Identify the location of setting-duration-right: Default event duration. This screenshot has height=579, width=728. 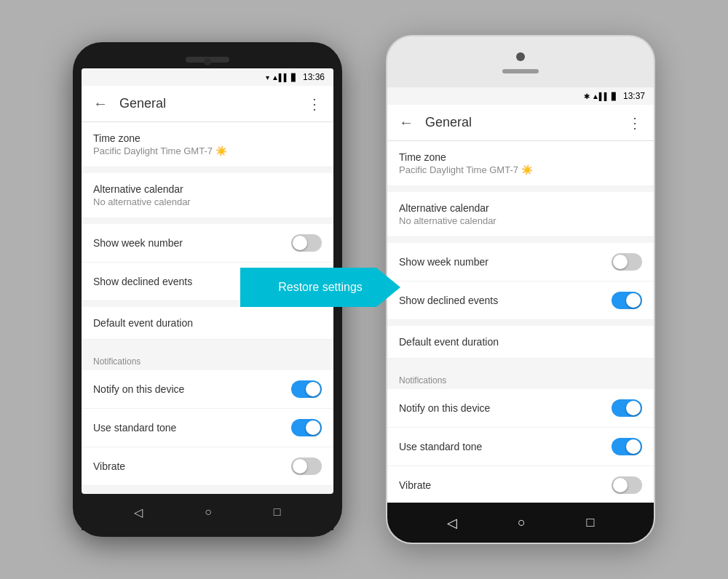
(521, 342).